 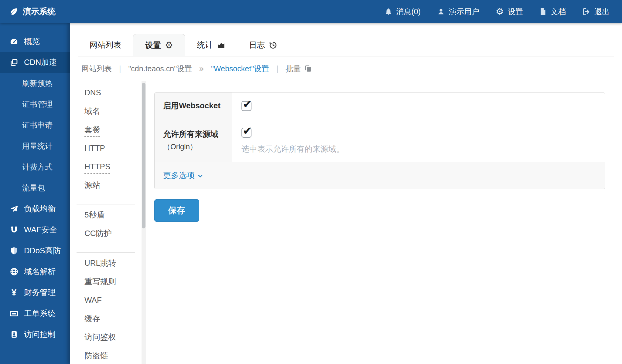 I want to click on shield-icon, so click(x=14, y=251).